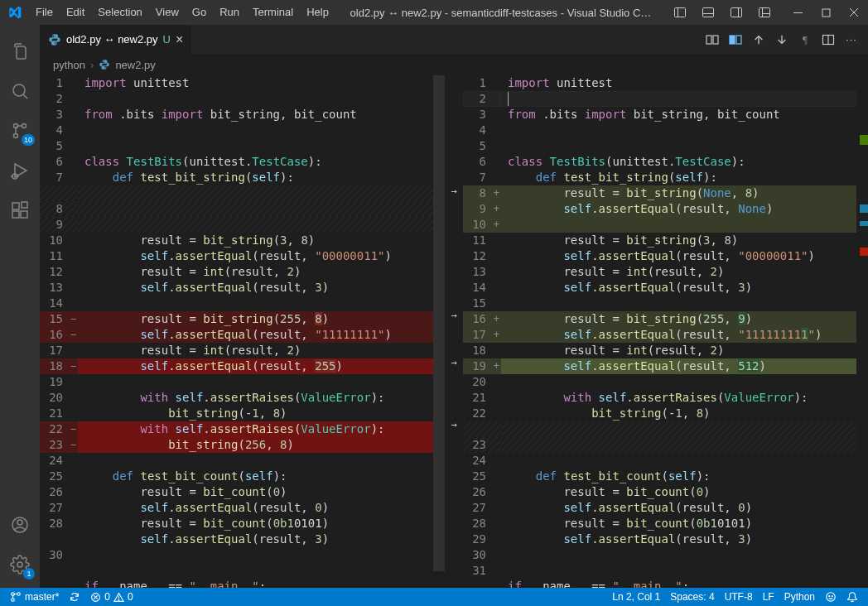  I want to click on original-gutter: 1234567 89101112131415161718192021222324…, so click(59, 331).